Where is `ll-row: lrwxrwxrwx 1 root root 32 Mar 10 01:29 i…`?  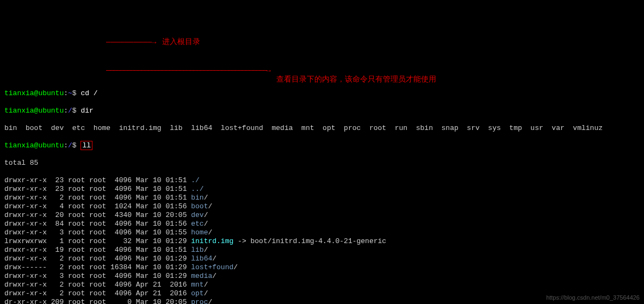
ll-row: lrwxrwxrwx 1 root root 32 Mar 10 01:29 i… is located at coordinates (322, 241).